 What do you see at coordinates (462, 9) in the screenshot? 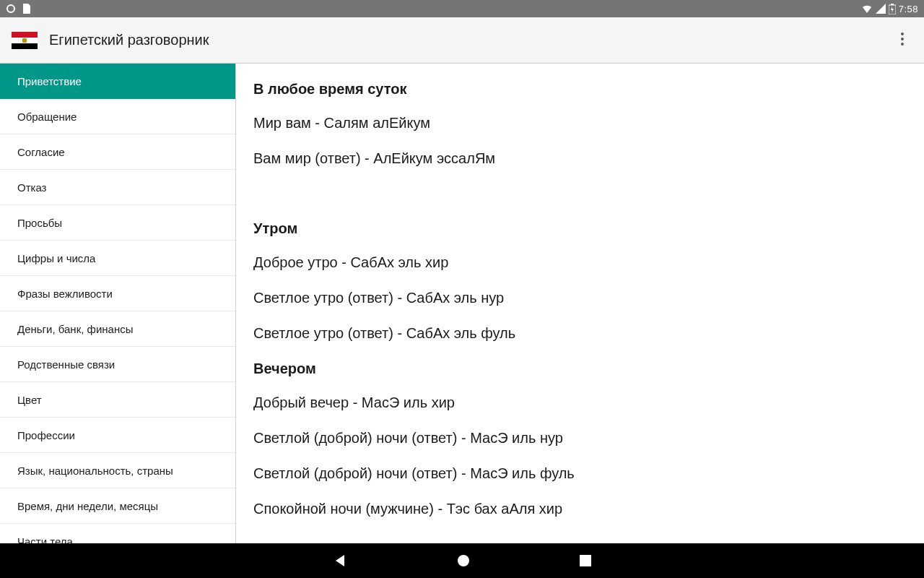
I see `status-bar: 7:58` at bounding box center [462, 9].